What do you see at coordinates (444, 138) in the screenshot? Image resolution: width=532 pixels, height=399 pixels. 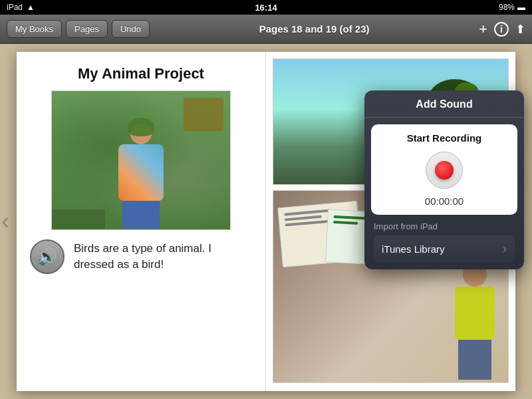 I see `start-recording-label: Start Recording` at bounding box center [444, 138].